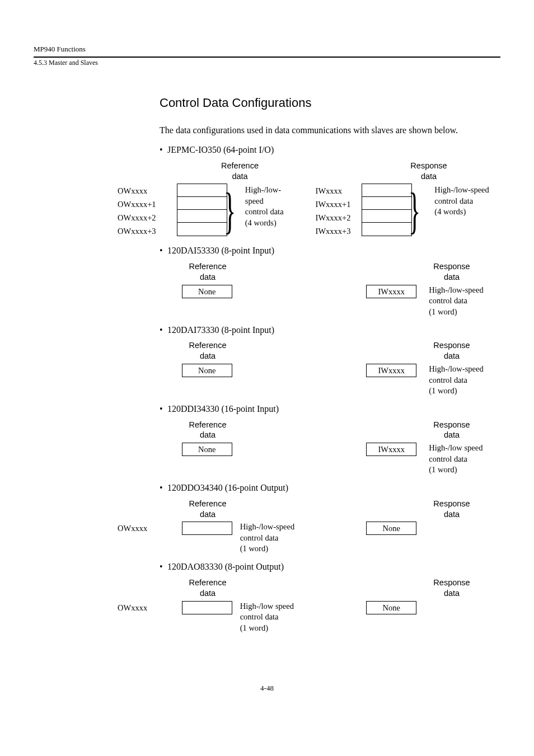 This screenshot has height=756, width=534. I want to click on ow1: OWxxxx+1, so click(147, 205).